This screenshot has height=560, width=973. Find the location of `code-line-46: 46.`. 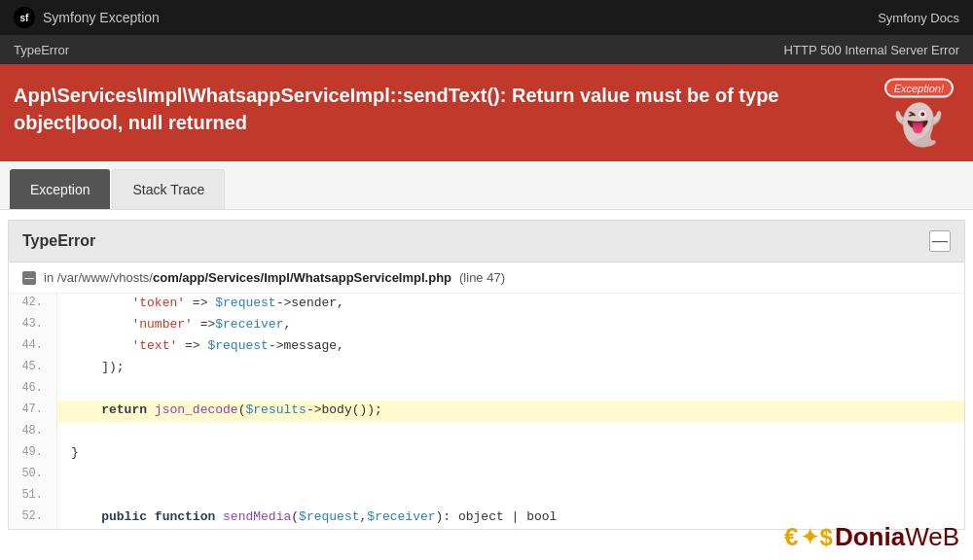

code-line-46: 46. is located at coordinates (486, 390).